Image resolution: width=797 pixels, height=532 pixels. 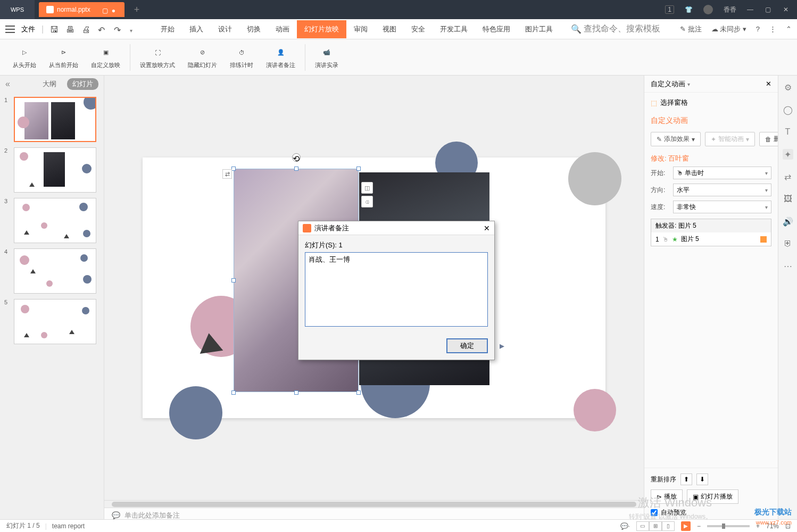 What do you see at coordinates (702, 479) in the screenshot?
I see `move-down-button: ⬇` at bounding box center [702, 479].